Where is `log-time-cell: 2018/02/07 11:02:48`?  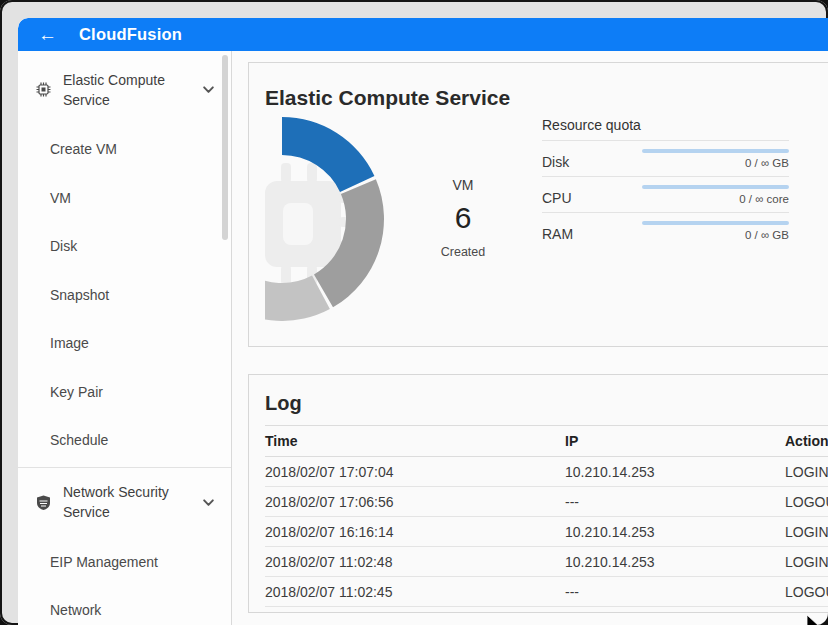 log-time-cell: 2018/02/07 11:02:48 is located at coordinates (415, 562).